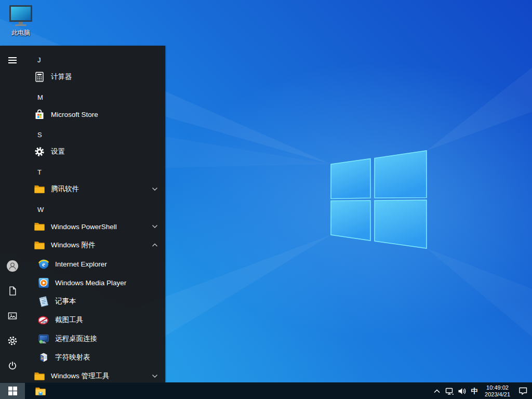 The image size is (532, 399). What do you see at coordinates (44, 264) in the screenshot?
I see `internet-explorer-icon: e` at bounding box center [44, 264].